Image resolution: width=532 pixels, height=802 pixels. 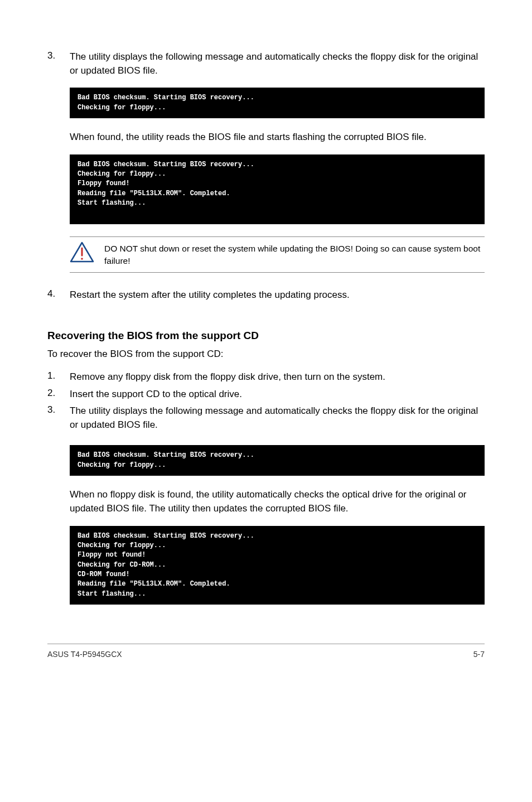 What do you see at coordinates (266, 418) in the screenshot?
I see `list2-step-3: 3. The utility displays the following me…` at bounding box center [266, 418].